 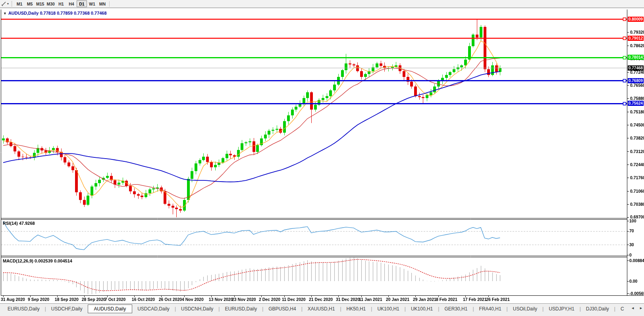 I want to click on price-axis-tick: 0.74500, so click(x=637, y=125).